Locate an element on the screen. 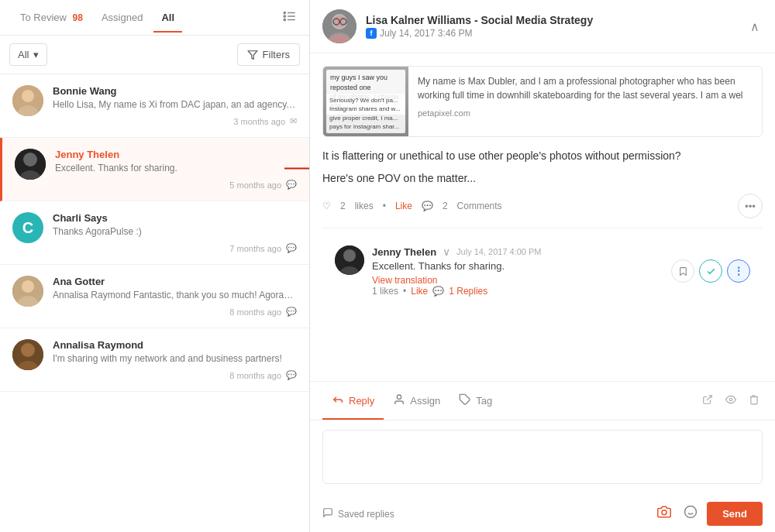 This screenshot has width=775, height=532. conv-preview-ana: Annalisa Raymond Fantastic, thank you so… is located at coordinates (175, 295).